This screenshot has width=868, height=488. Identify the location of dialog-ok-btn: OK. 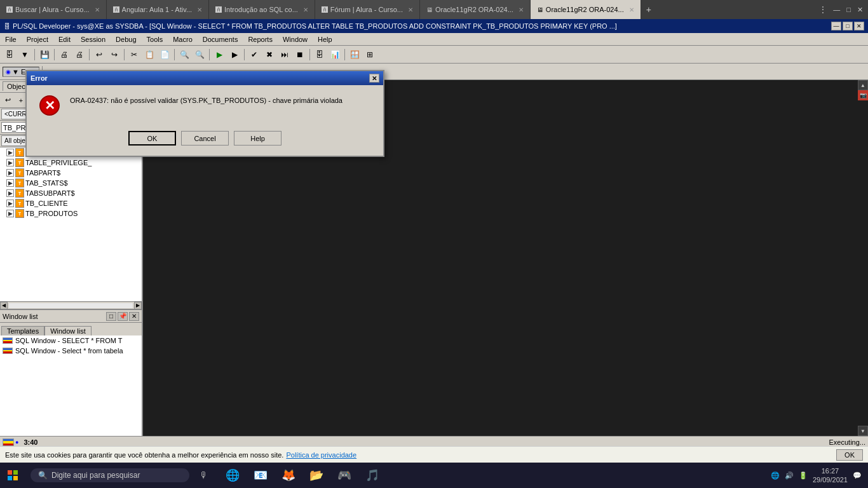
(153, 139).